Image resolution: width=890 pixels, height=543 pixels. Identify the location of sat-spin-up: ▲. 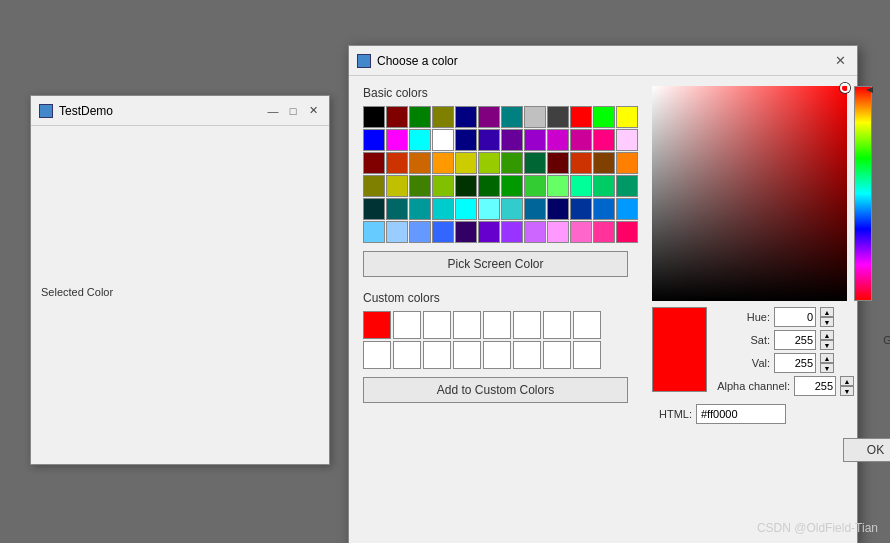
(827, 335).